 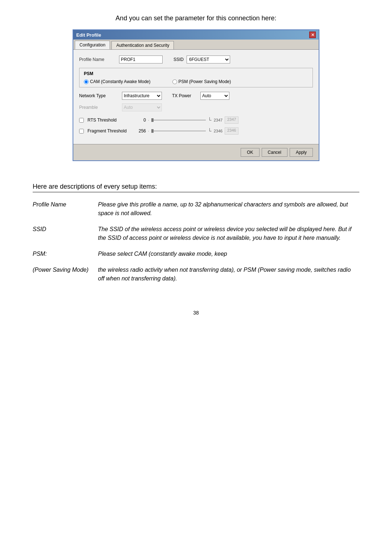 What do you see at coordinates (210, 120) in the screenshot?
I see `rts-end-mark: └` at bounding box center [210, 120].